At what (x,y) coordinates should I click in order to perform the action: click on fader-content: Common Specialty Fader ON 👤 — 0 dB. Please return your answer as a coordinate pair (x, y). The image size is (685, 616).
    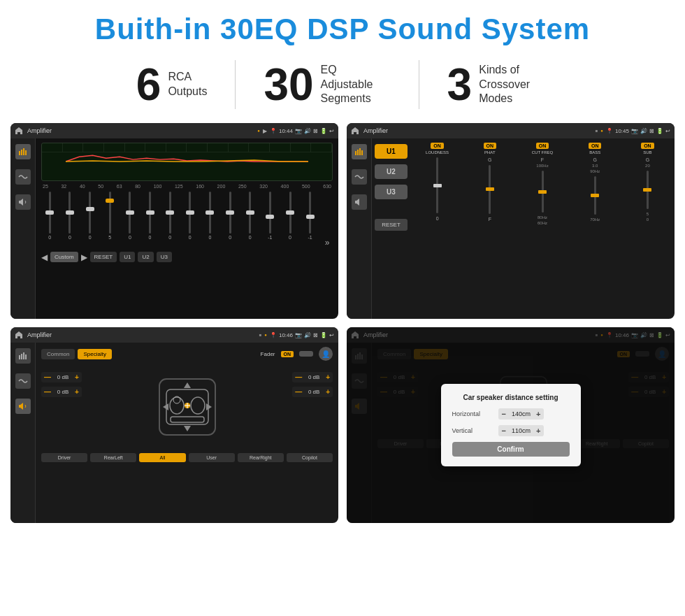
    Looking at the image, I should click on (175, 433).